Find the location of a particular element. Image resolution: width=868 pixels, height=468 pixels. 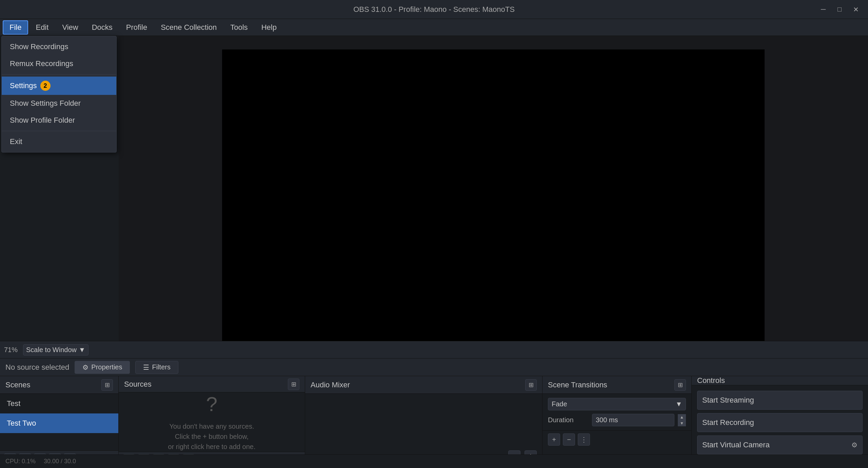

start-recording-button: Start Recording is located at coordinates (780, 423).